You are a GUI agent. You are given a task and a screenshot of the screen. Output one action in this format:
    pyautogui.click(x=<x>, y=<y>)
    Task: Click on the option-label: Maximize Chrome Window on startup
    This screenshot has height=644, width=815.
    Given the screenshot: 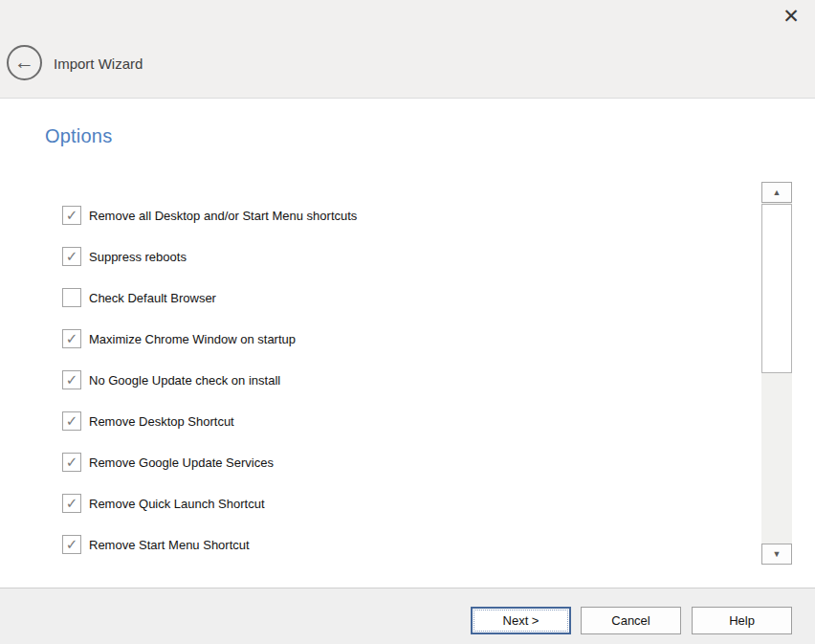 What is the action you would take?
    pyautogui.click(x=192, y=339)
    